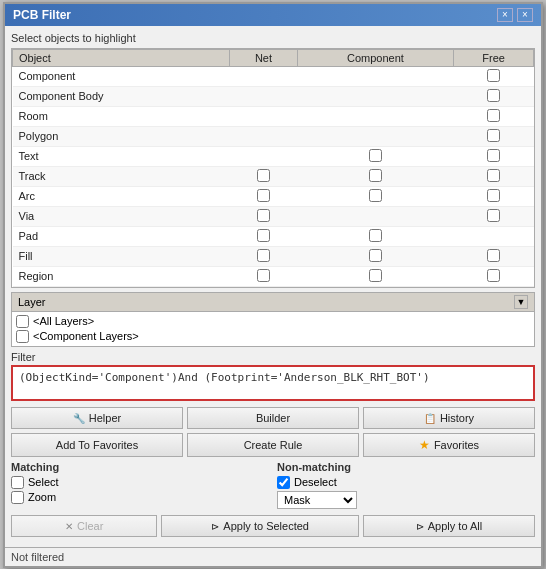 This screenshot has width=546, height=569. What do you see at coordinates (274, 116) in the screenshot?
I see `table-row: Room` at bounding box center [274, 116].